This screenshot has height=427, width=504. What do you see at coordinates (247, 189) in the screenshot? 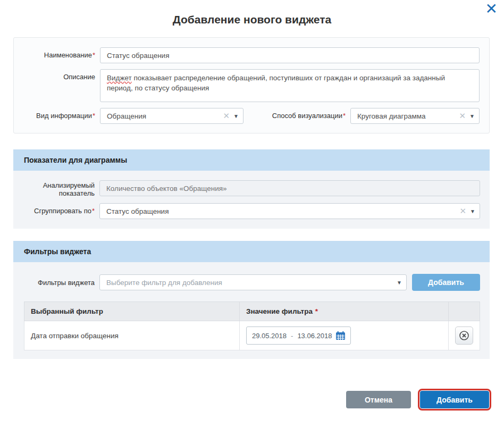
I see `analyzed-indicator-row: Анализируемый показатель` at bounding box center [247, 189].